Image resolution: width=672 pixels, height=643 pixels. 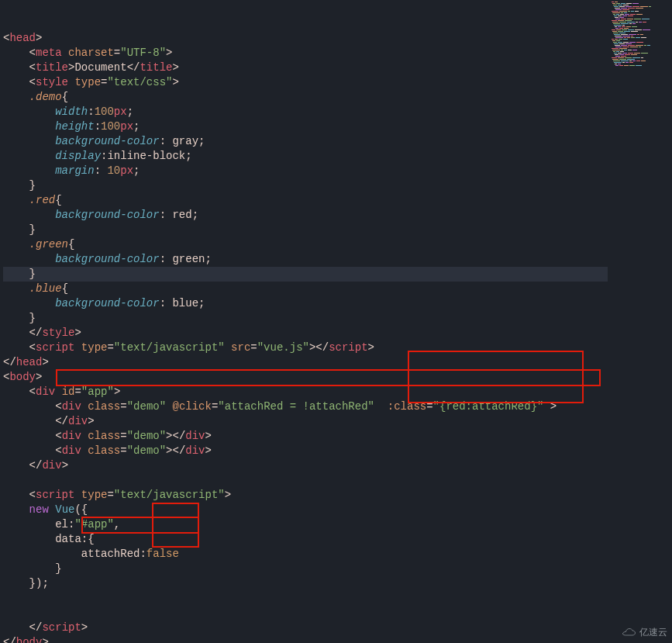 What do you see at coordinates (338, 628) in the screenshot?
I see `code-line: </script>` at bounding box center [338, 628].